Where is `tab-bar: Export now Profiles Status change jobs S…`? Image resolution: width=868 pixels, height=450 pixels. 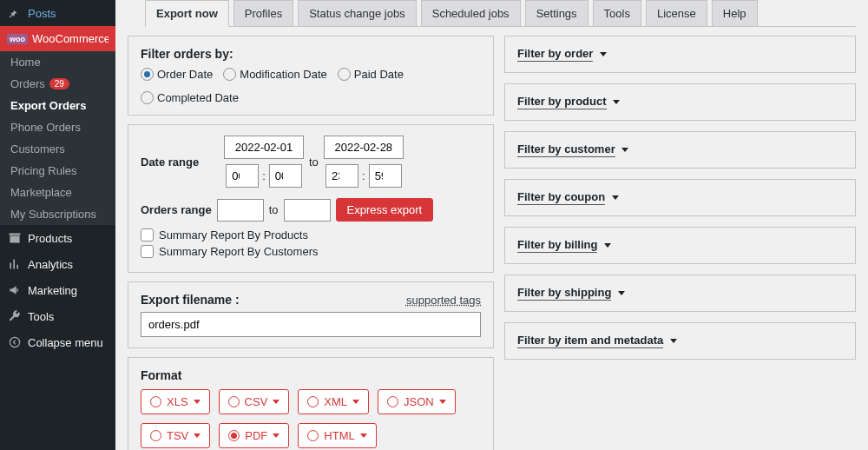 tab-bar: Export now Profiles Status change jobs S… is located at coordinates (500, 14).